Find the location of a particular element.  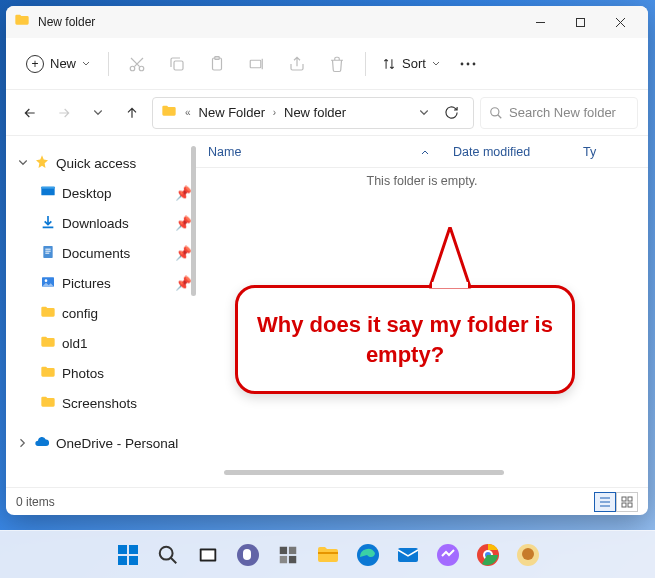

edge-button is located at coordinates (368, 555).